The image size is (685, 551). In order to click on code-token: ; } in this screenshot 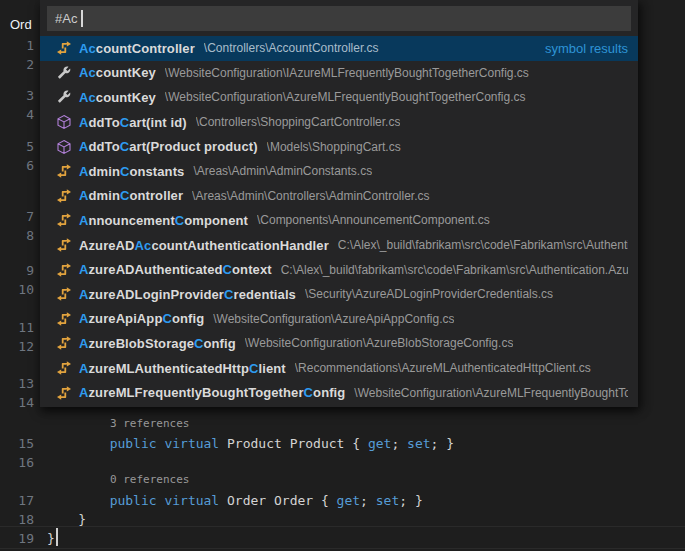, I will do `click(442, 444)`.